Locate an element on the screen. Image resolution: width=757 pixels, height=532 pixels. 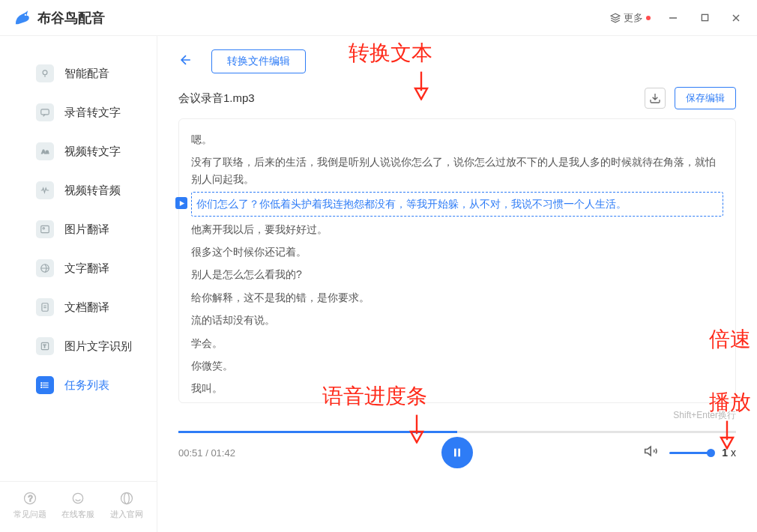
edit-mode-label: 转换文件编辑 is located at coordinates (259, 61).